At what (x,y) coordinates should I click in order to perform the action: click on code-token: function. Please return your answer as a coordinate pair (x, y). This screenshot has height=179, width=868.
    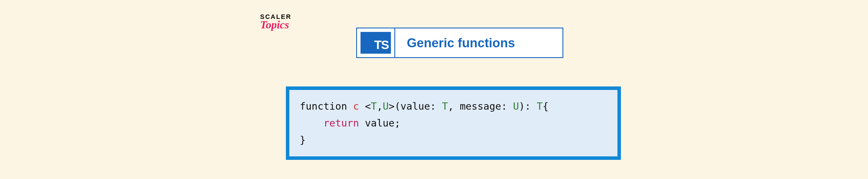
    Looking at the image, I should click on (323, 106).